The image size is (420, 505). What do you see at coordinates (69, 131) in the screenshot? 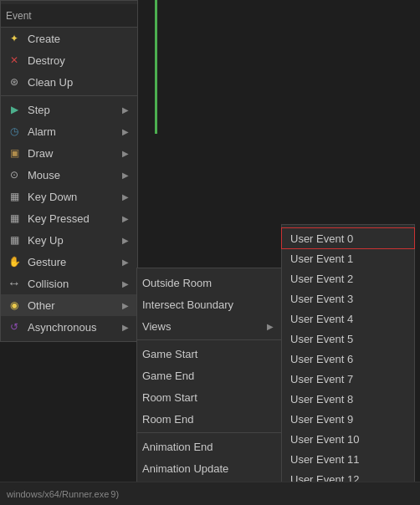
I see `menu-item-alarm: ◷ Alarm ▶` at bounding box center [69, 131].